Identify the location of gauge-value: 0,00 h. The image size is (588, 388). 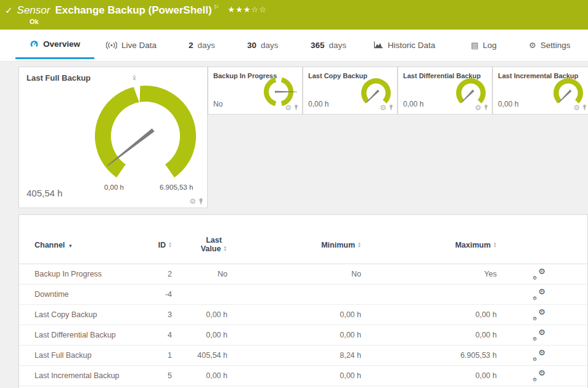
(508, 104).